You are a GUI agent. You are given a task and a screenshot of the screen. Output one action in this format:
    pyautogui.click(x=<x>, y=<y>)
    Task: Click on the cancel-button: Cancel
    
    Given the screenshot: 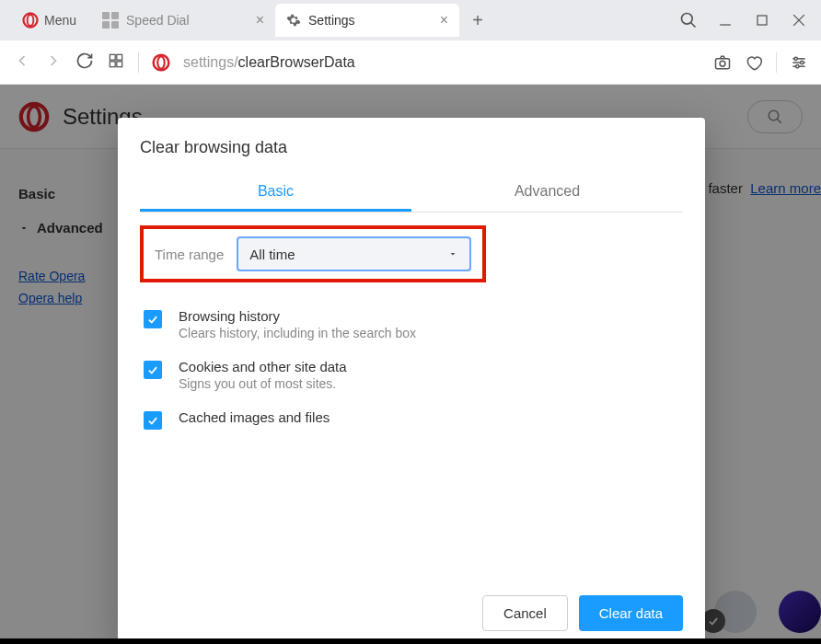 What is the action you would take?
    pyautogui.click(x=525, y=613)
    